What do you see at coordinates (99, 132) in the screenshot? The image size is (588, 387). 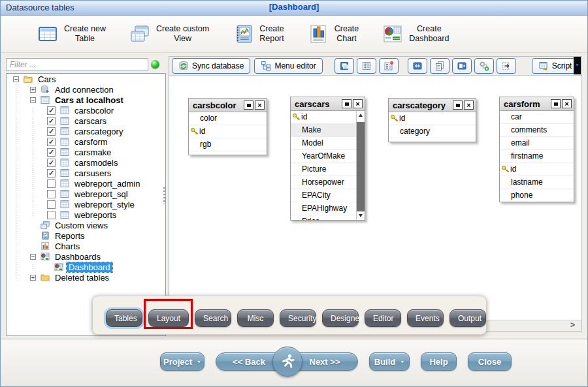 I see `tree-item-label: carscategory` at bounding box center [99, 132].